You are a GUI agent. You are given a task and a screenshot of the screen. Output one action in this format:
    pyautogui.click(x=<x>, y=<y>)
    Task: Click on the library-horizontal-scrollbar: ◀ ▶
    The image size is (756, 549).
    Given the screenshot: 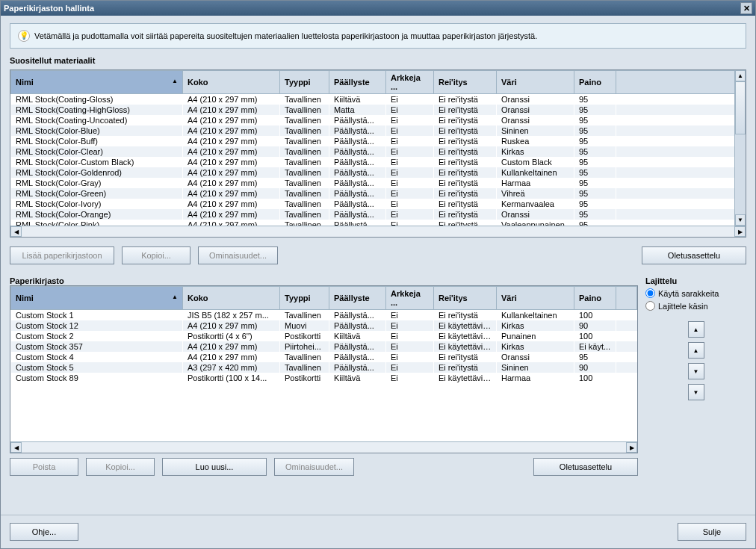 What is the action you would take?
    pyautogui.click(x=324, y=447)
    